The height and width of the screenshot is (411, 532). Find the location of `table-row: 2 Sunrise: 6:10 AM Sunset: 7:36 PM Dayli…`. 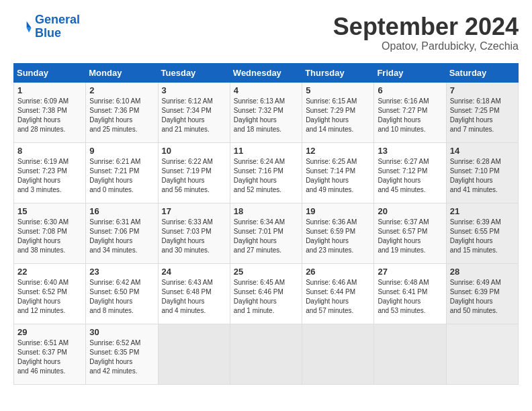

table-row: 2 Sunrise: 6:10 AM Sunset: 7:36 PM Dayli… is located at coordinates (122, 112).